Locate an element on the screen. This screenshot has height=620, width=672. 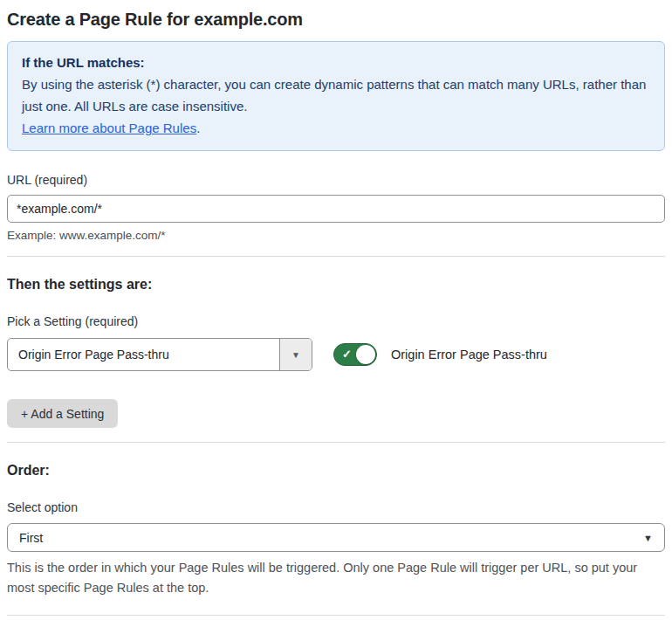
page-title: Create a Page Rule for example.com is located at coordinates (336, 16).